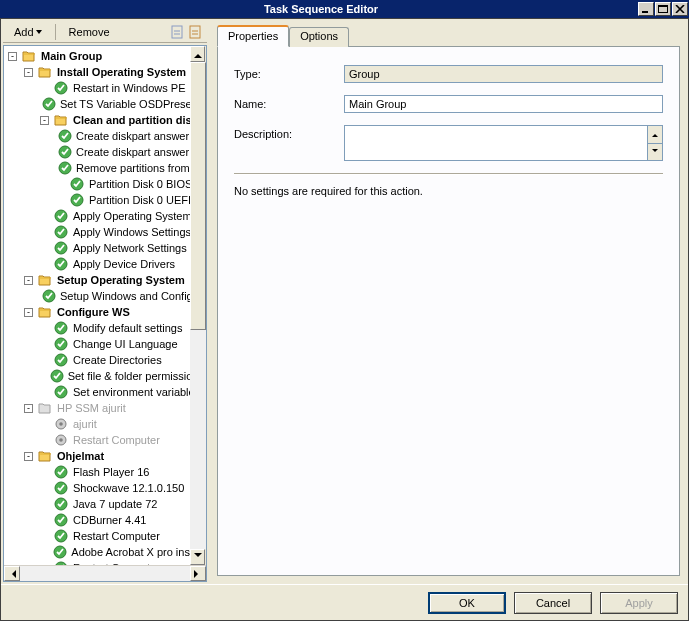 This screenshot has width=689, height=621. I want to click on title-bar: Task Sequence Editor, so click(344, 9).